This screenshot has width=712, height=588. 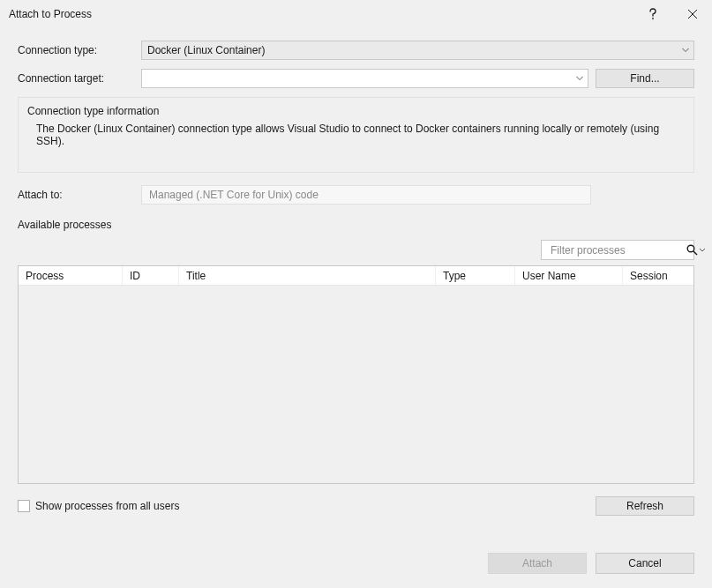 I want to click on available-processes-label: Available processes, so click(x=356, y=225).